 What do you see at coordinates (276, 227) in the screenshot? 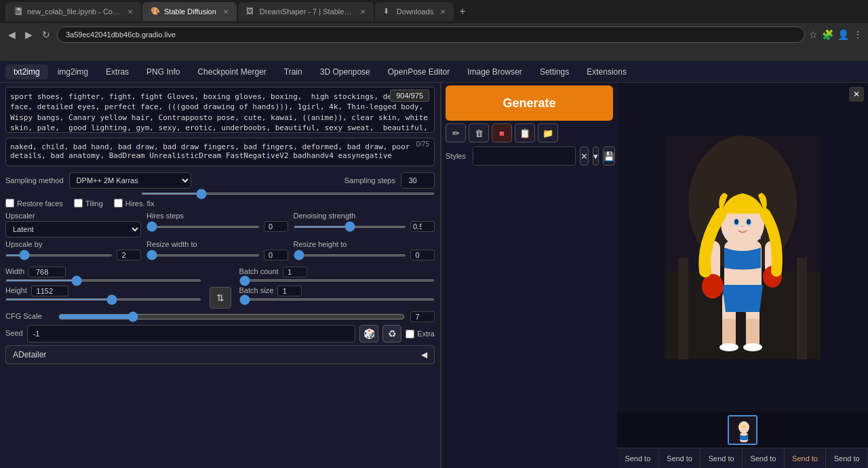
I see `hires-steps-input` at bounding box center [276, 227].